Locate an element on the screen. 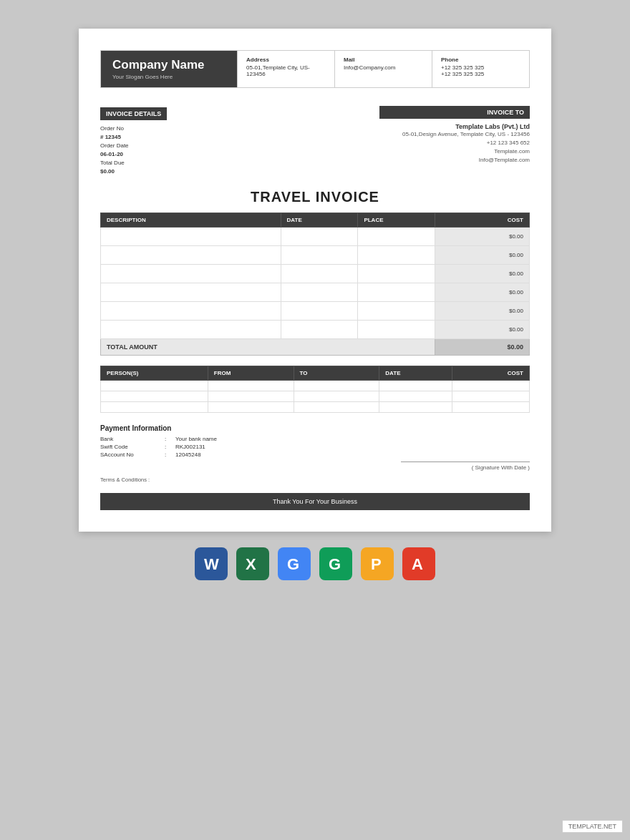 This screenshot has height=840, width=630. signature-line: ( Signature With Date ) is located at coordinates (465, 467).